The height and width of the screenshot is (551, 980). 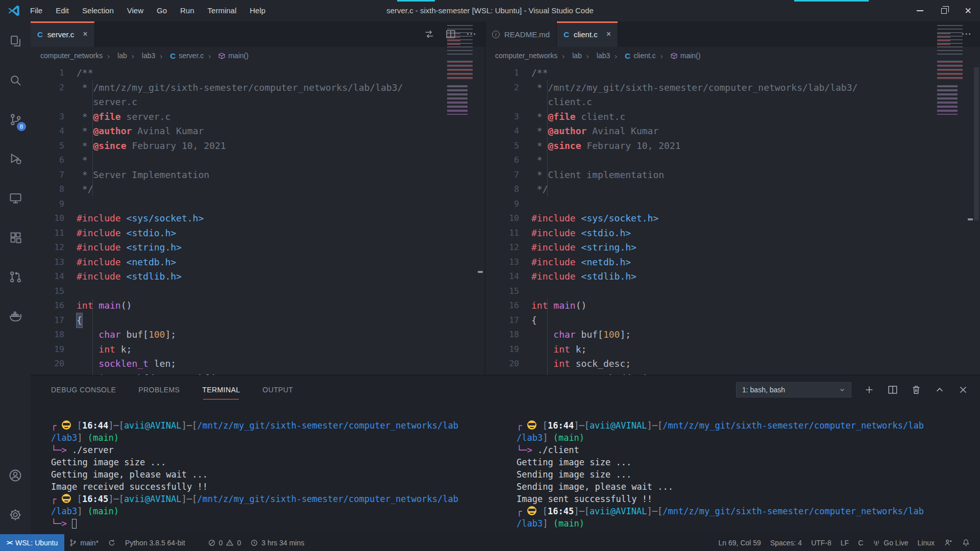 I want to click on code-line: 17{, so click(x=258, y=320).